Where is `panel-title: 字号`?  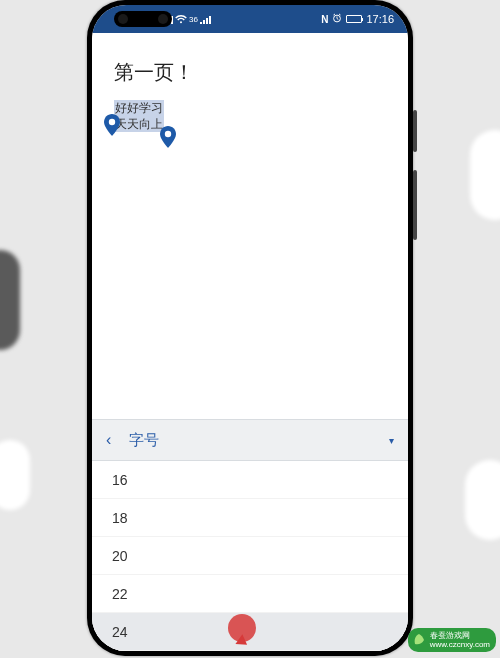
panel-title: 字号 is located at coordinates (259, 440).